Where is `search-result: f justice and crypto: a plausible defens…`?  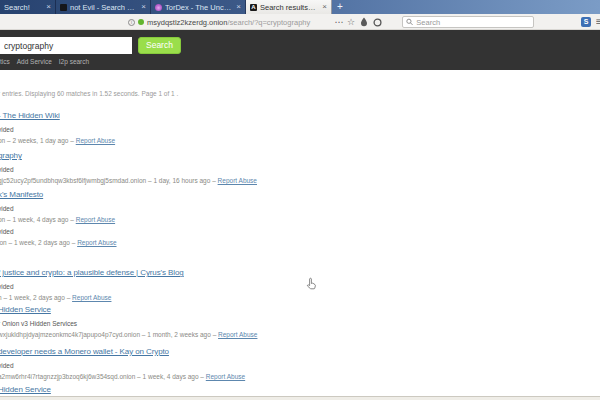
search-result: f justice and crypto: a plausible defens… is located at coordinates (279, 284).